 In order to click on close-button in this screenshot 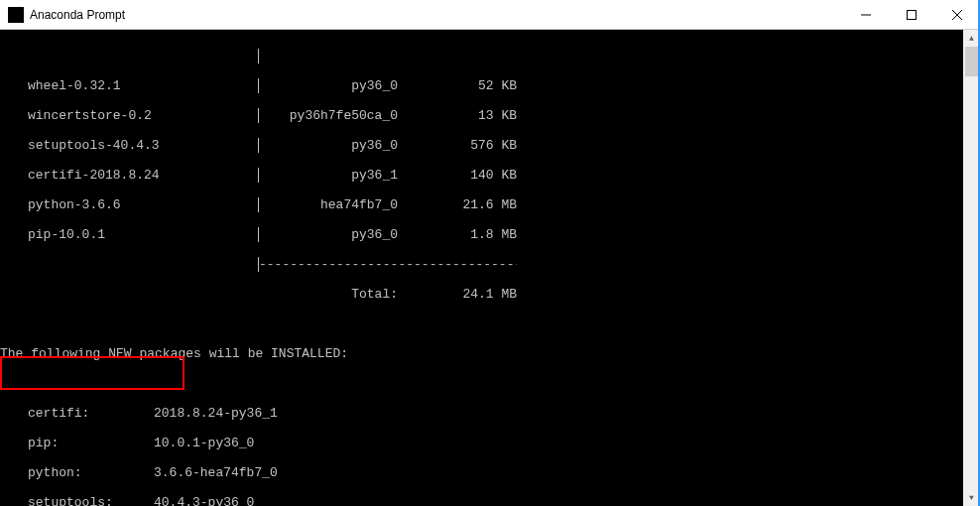, I will do `click(957, 14)`.